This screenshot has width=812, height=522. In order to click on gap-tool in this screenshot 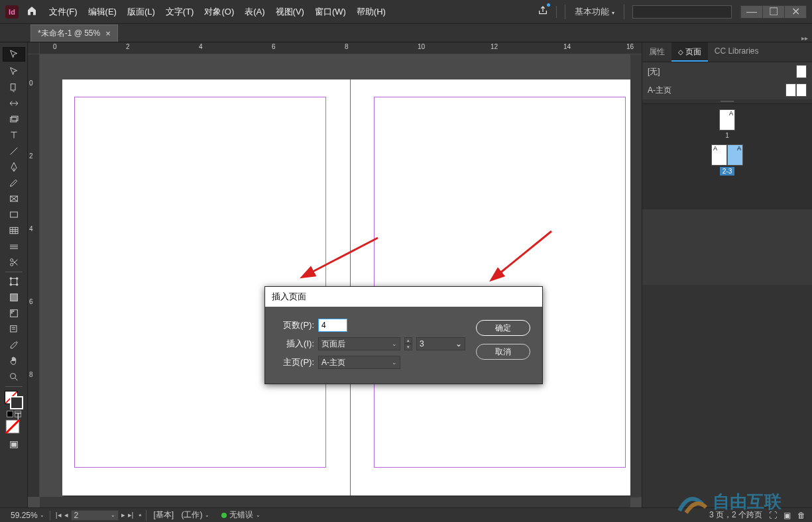, I will do `click(14, 103)`.